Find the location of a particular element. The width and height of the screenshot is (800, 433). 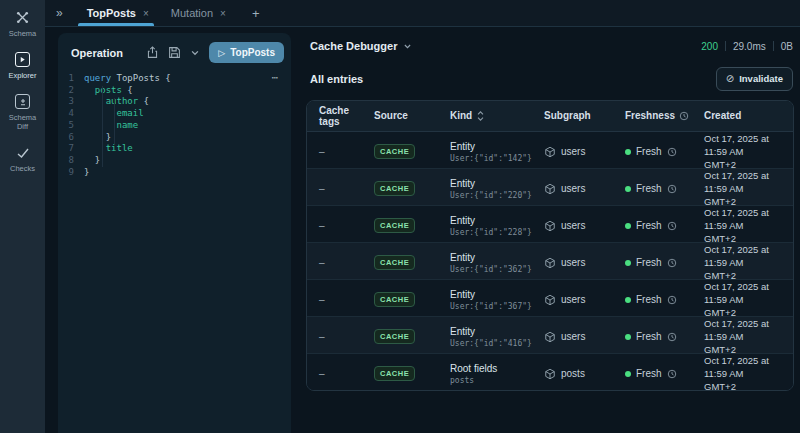

kind-cell: Root fields posts is located at coordinates (494, 374).